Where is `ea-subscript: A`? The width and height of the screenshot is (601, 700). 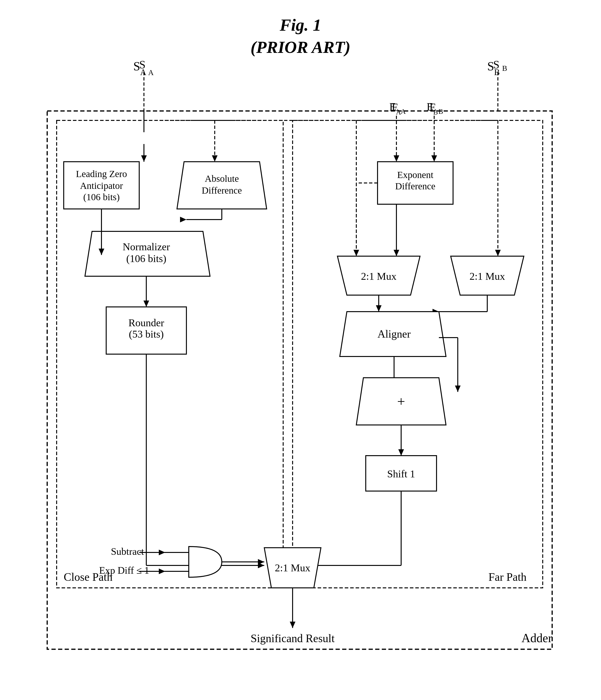
ea-subscript: A is located at coordinates (403, 111).